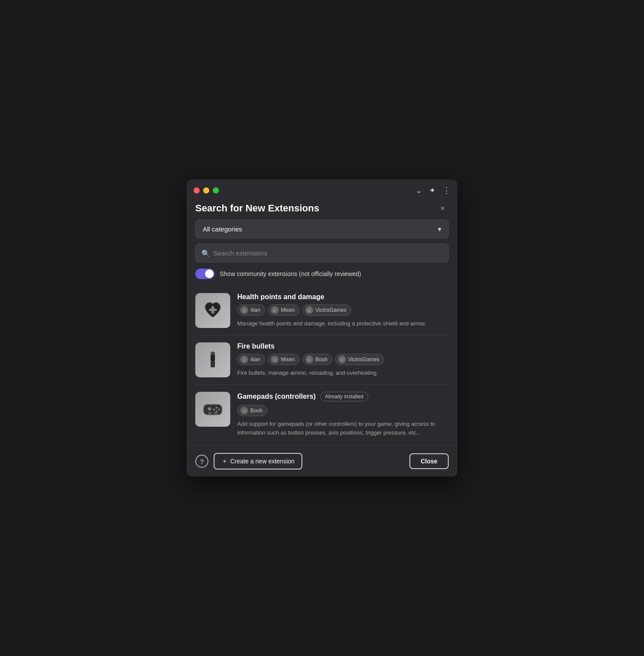 The width and height of the screenshot is (644, 656). What do you see at coordinates (322, 274) in the screenshot?
I see `community-toggle-row: Show community extensions (not officiall…` at bounding box center [322, 274].